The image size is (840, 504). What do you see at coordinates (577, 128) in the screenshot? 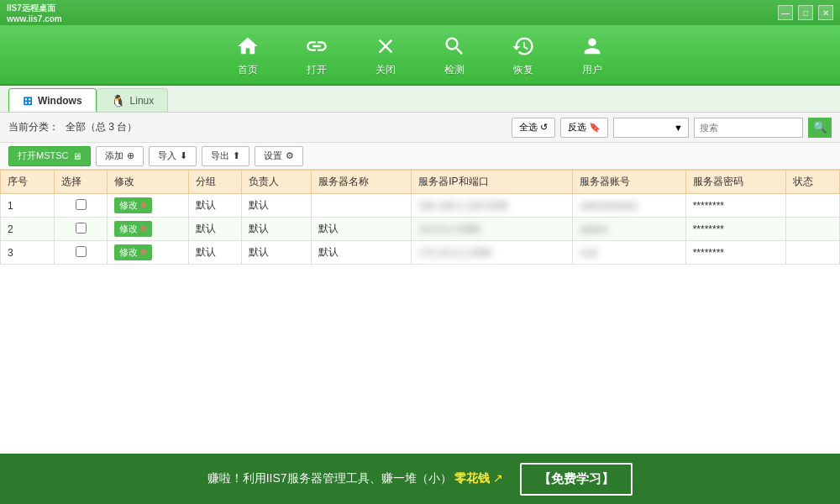
I see `invert-label: 反选` at bounding box center [577, 128].